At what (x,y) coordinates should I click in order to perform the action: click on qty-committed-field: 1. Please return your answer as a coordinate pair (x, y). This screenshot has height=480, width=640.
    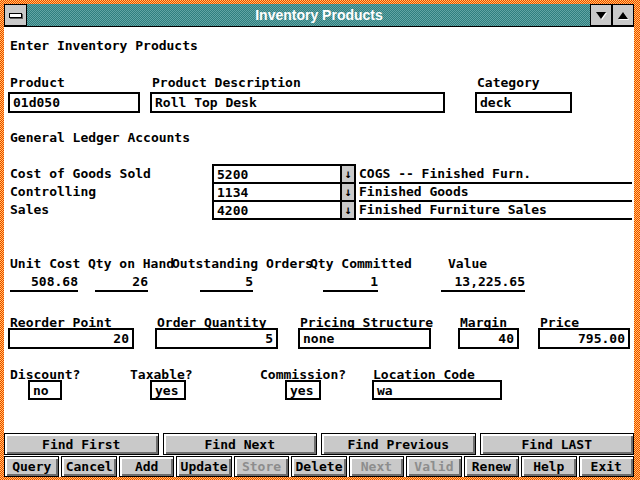
    Looking at the image, I should click on (350, 283).